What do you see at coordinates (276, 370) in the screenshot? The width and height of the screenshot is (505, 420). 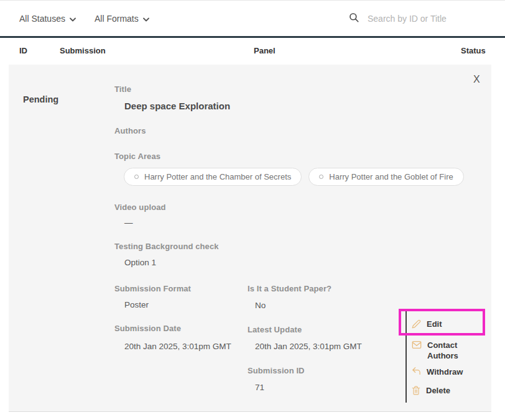 I see `submission-id-label: Submission ID` at bounding box center [276, 370].